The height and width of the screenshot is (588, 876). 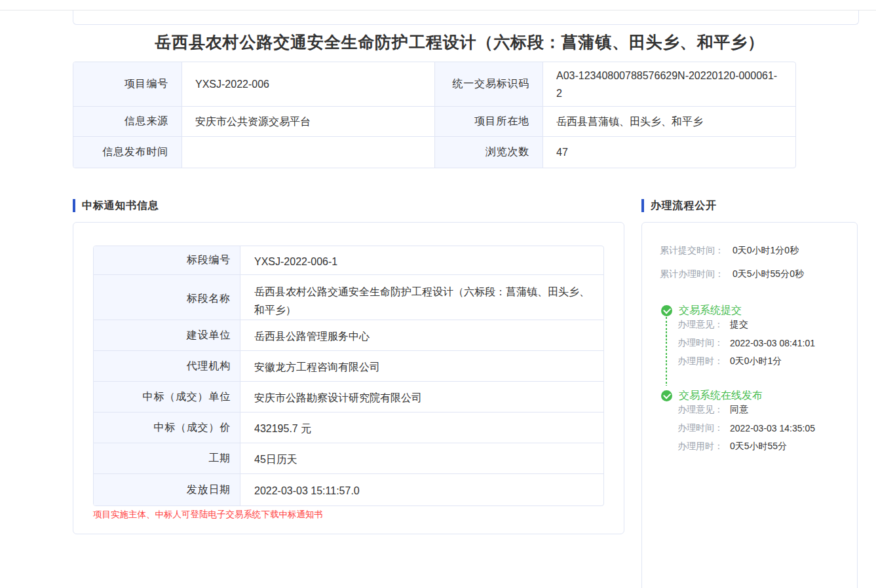 What do you see at coordinates (729, 251) in the screenshot?
I see `summary-row-submit-time: 累计提交时间：0天0小时1分0秒` at bounding box center [729, 251].